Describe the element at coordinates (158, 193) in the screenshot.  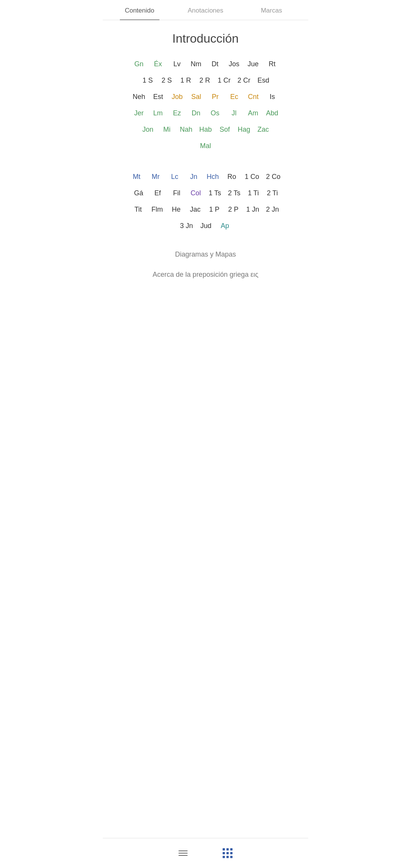
I see `book-link: Ef` at that location.